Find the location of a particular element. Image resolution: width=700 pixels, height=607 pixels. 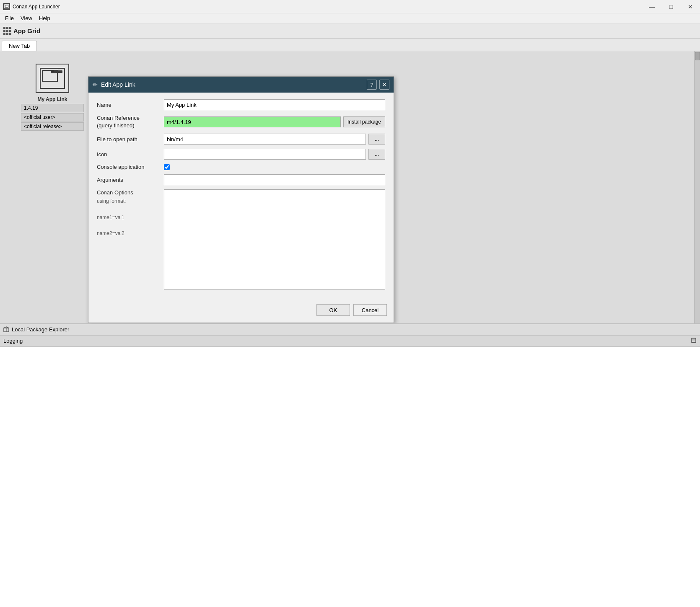

icon-input is located at coordinates (265, 154).